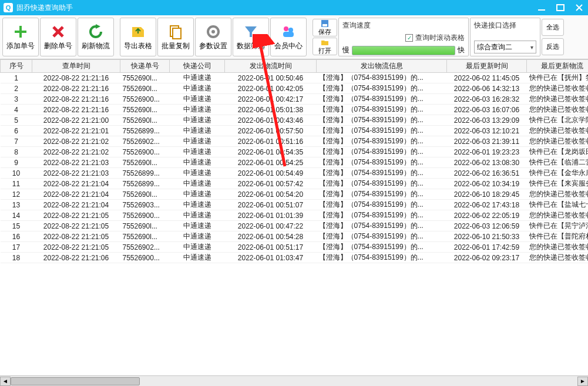 This screenshot has height=386, width=588. Describe the element at coordinates (295, 152) in the screenshot. I see `table-row: 82022-08-22 21:21:0275526900...中通速递2022-…` at that location.